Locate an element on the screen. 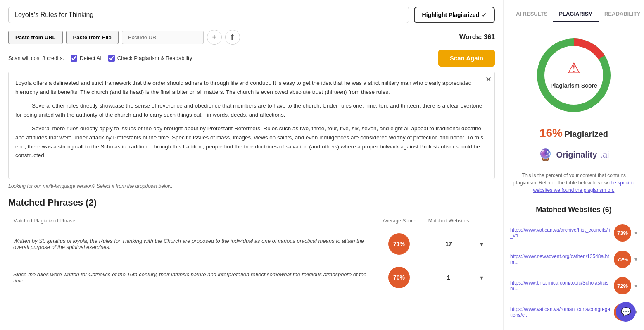  chat-icon: 💬 is located at coordinates (626, 312).